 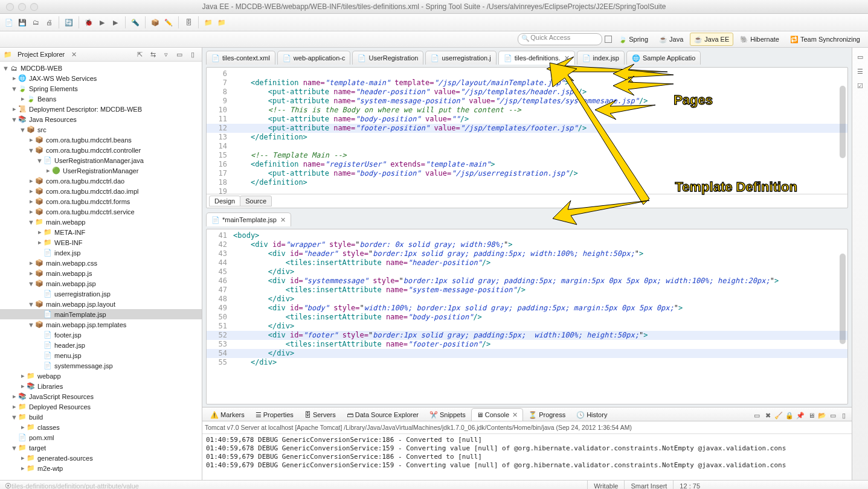 What do you see at coordinates (68, 243) in the screenshot?
I see `tree-web-inf: WEB-INF` at bounding box center [68, 243].